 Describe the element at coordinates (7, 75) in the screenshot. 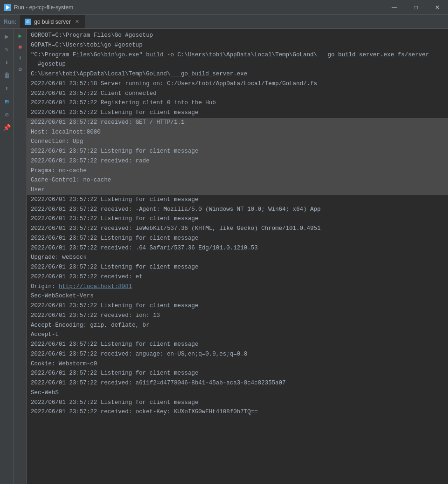

I see `sidebar-icon-delete: 🗑` at that location.